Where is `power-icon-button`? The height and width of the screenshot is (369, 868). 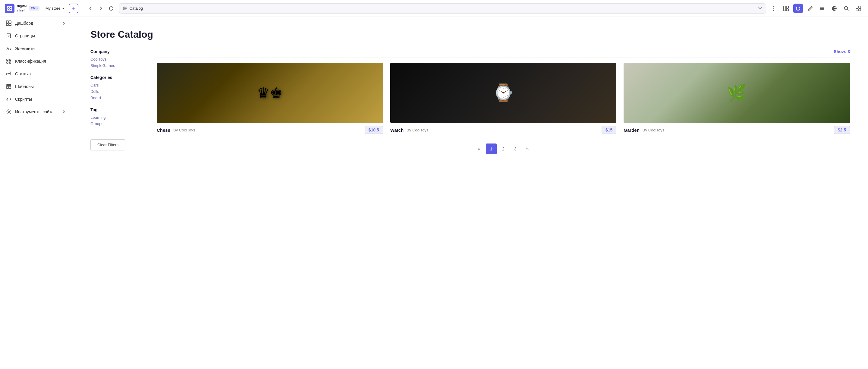
power-icon-button is located at coordinates (798, 8).